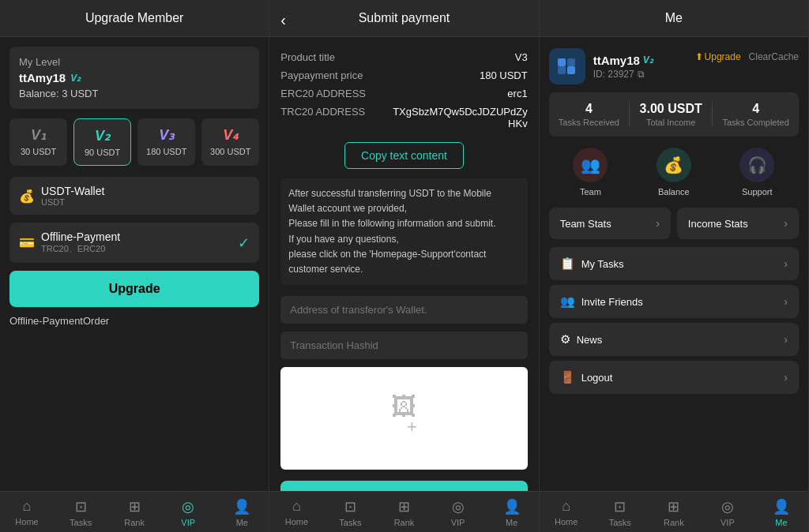 The height and width of the screenshot is (532, 809). What do you see at coordinates (718, 224) in the screenshot?
I see `income-stats-label: Income Stats` at bounding box center [718, 224].